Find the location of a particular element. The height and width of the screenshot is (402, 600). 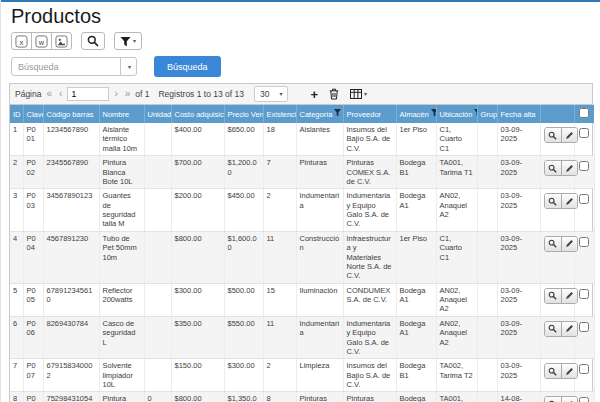

filter-icon: ▾ is located at coordinates (128, 41).